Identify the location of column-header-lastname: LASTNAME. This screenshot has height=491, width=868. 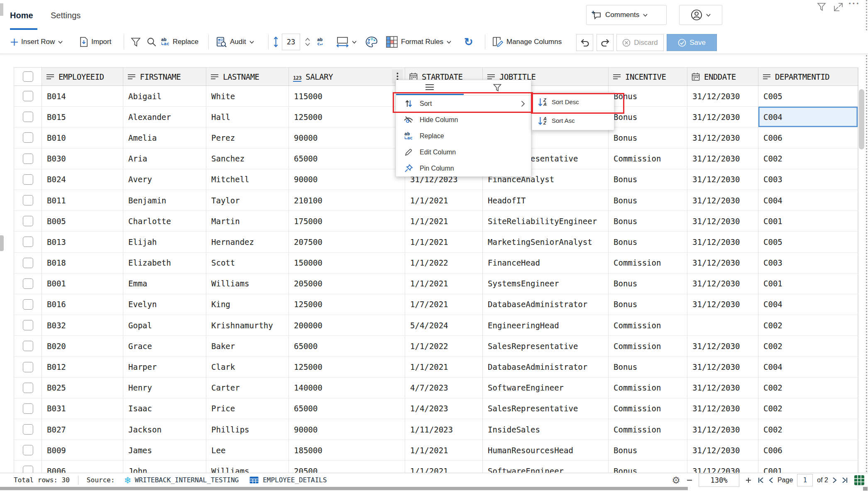
(247, 76).